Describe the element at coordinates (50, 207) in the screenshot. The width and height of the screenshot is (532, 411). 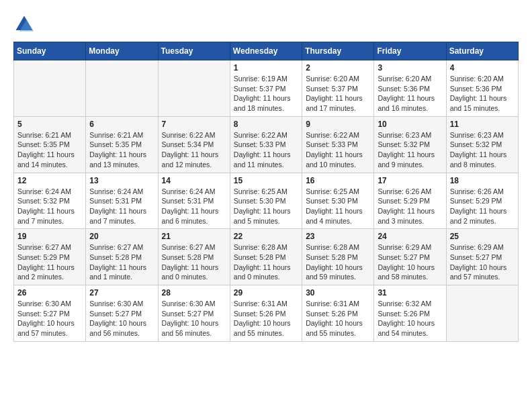
I see `day-info: Sunrise: 6:24 AM Sunset: 5:32 PM Dayligh…` at that location.